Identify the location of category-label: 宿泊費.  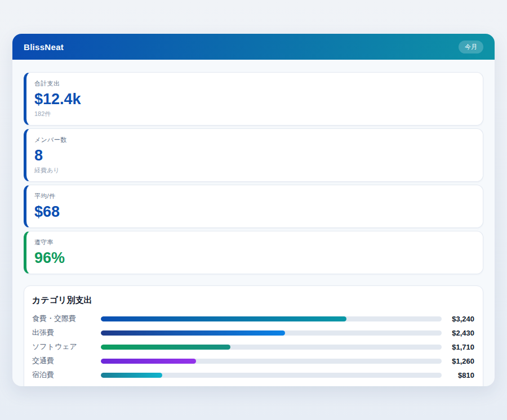
(66, 375).